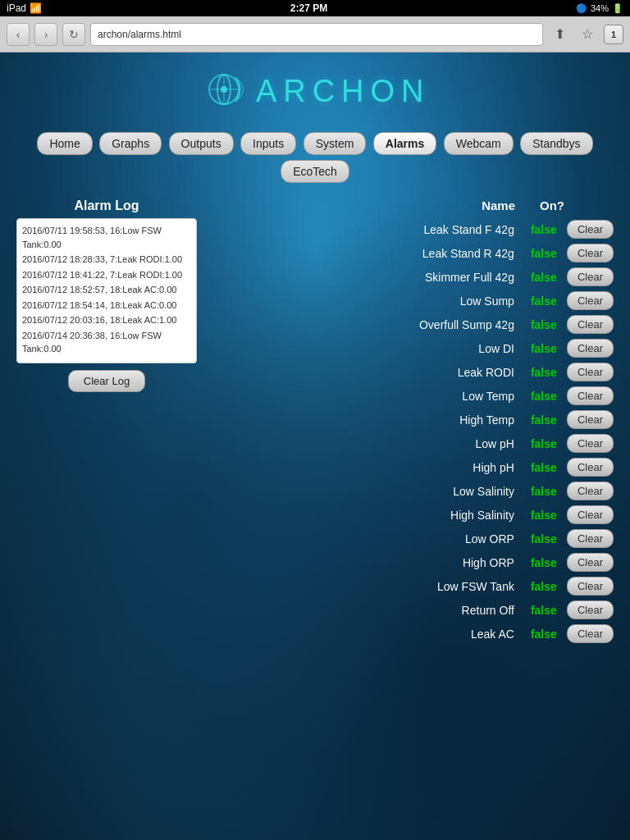 The image size is (630, 840). I want to click on header-name: Name, so click(377, 205).